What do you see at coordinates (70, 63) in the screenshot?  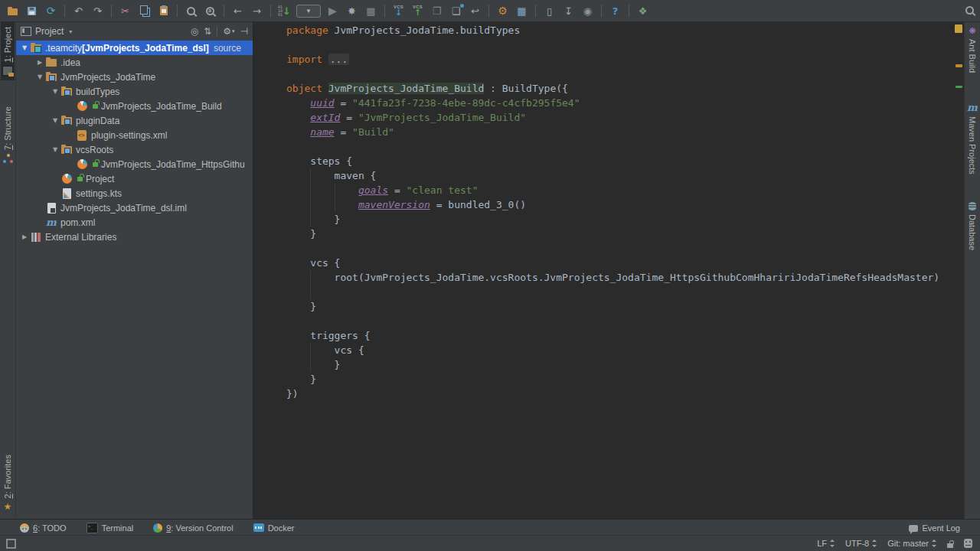 I see `tree-item-label: .idea` at bounding box center [70, 63].